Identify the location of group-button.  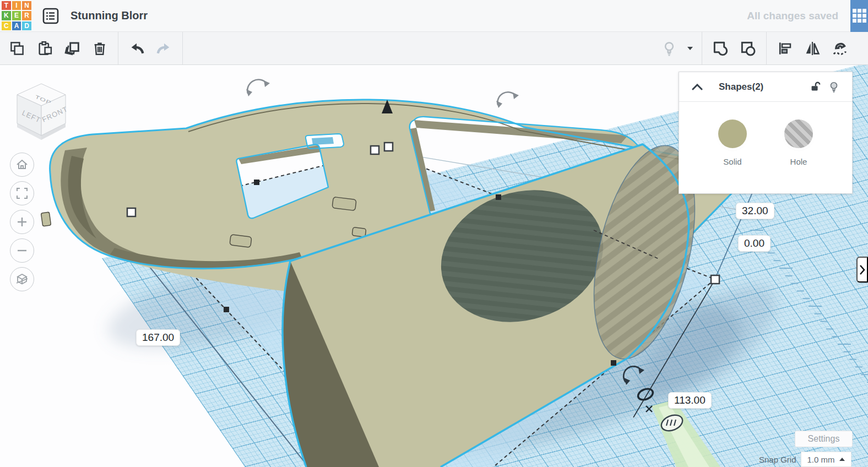
(720, 48).